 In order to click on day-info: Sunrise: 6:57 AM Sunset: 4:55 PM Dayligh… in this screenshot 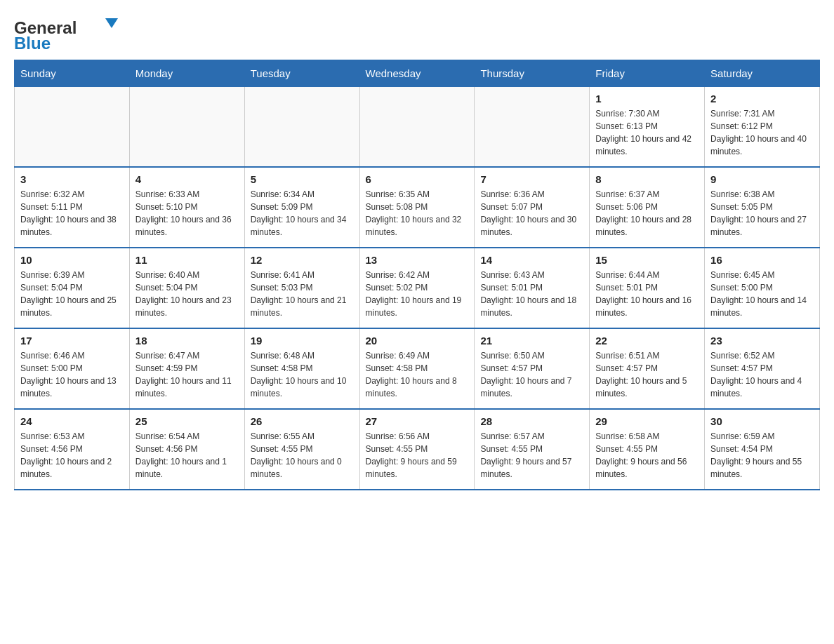, I will do `click(532, 455)`.